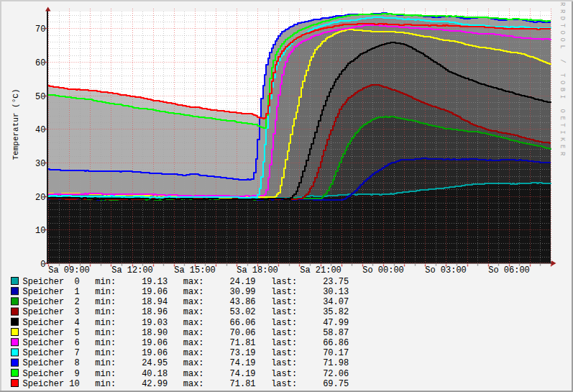 The width and height of the screenshot is (573, 392). I want to click on svg-text:Speicher 4 min: 19.03: Speicher 4 min: 19.03 max: 66.06 last: 4…, so click(186, 323).